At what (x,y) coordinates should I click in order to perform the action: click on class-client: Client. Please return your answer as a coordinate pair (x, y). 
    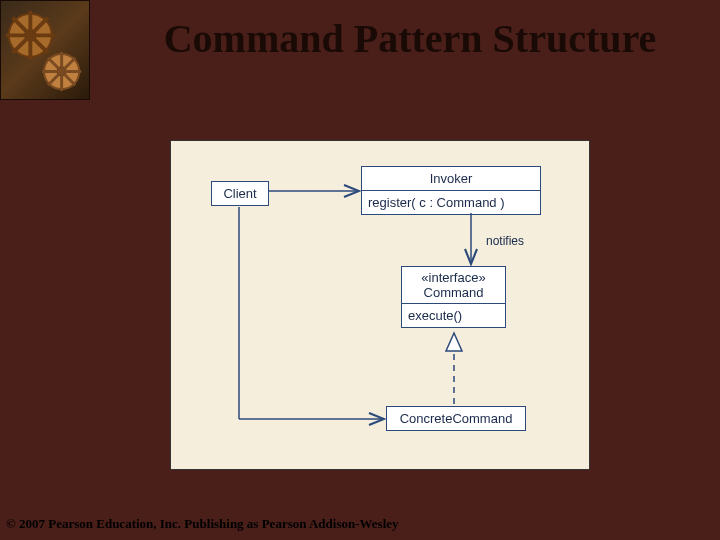
    Looking at the image, I should click on (240, 194).